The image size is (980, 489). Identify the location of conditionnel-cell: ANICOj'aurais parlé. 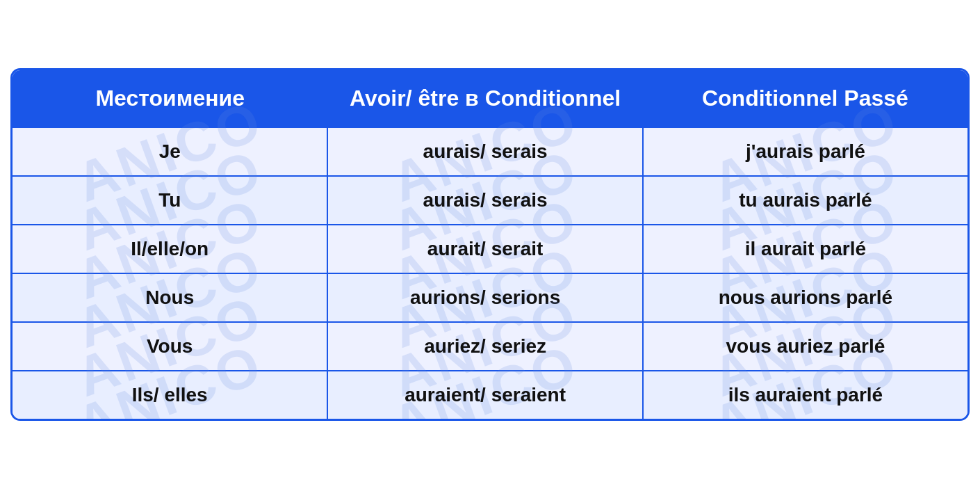
(805, 152).